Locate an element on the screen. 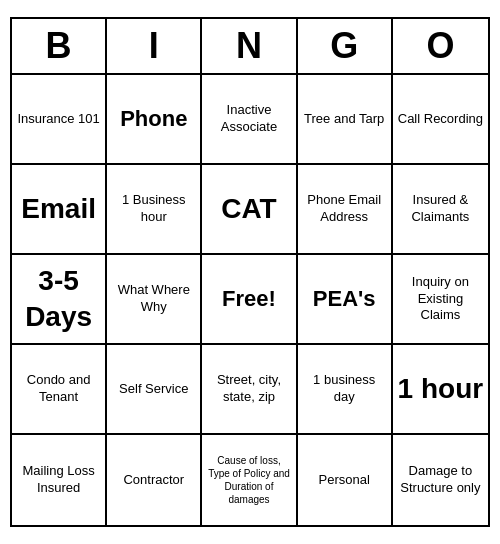 The height and width of the screenshot is (544, 500). cell-text: Condo and Tenant is located at coordinates (58, 389).